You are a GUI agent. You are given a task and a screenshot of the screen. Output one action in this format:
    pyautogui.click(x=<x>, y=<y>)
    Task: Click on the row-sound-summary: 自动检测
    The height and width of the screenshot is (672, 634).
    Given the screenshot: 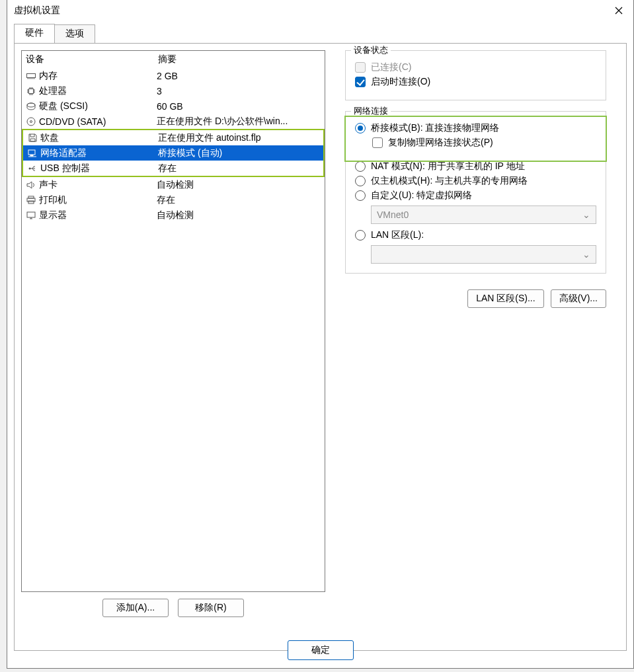 What is the action you would take?
    pyautogui.click(x=239, y=185)
    